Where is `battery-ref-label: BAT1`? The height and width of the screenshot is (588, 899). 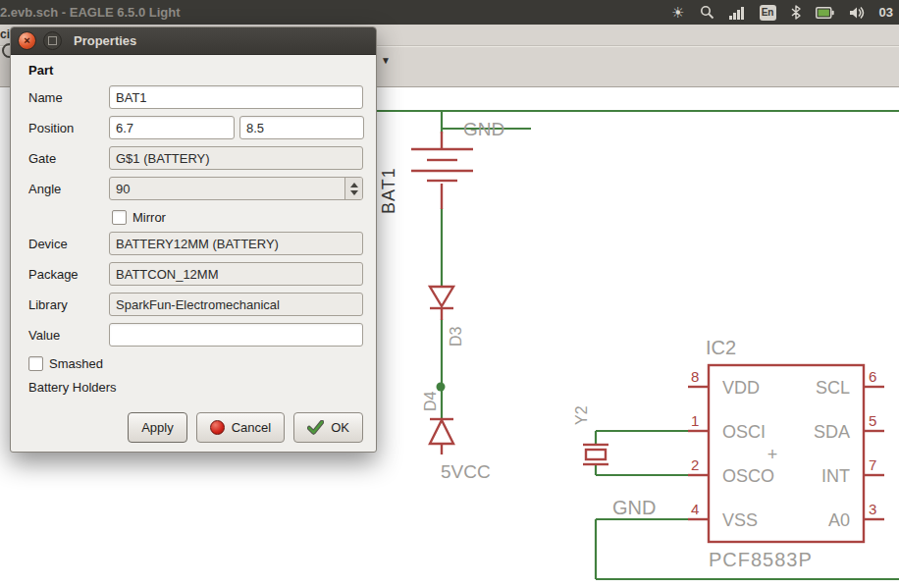 battery-ref-label: BAT1 is located at coordinates (389, 190).